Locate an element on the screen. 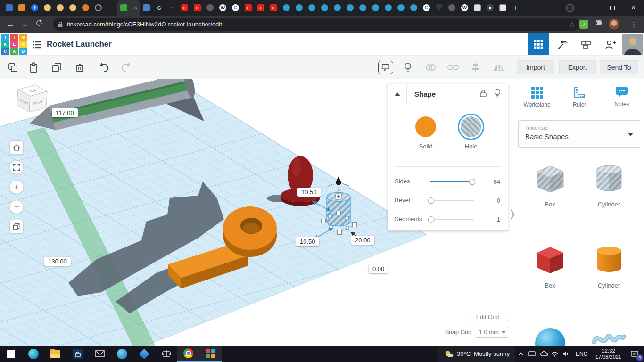 The height and width of the screenshot is (362, 644). perspective-toggle-button is located at coordinates (17, 227).